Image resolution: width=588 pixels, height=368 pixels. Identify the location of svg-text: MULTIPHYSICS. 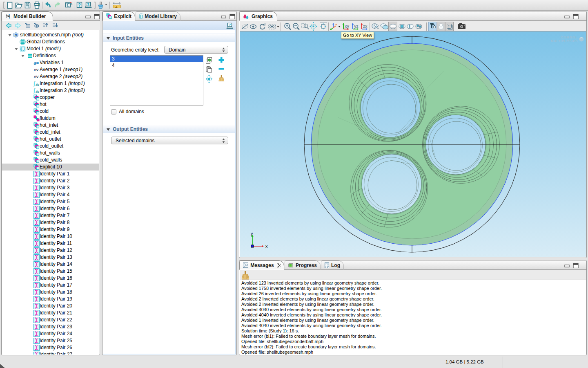
(564, 41).